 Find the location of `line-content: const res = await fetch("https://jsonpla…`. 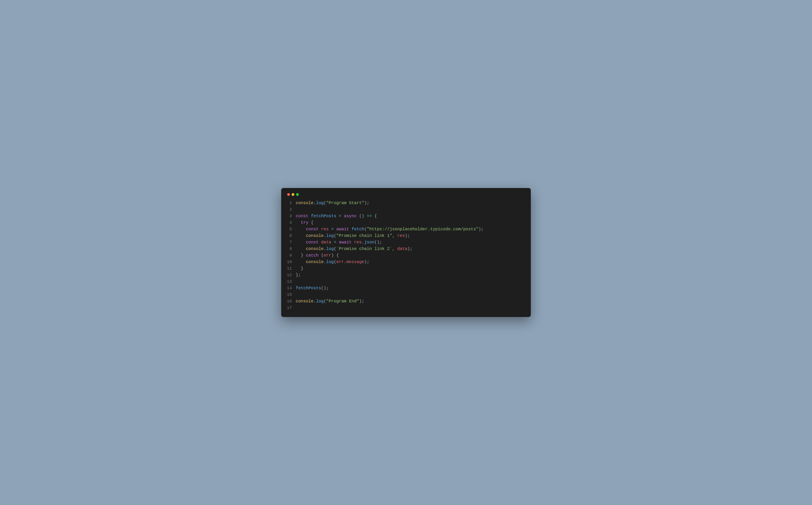

line-content: const res = await fetch("https://jsonpla… is located at coordinates (411, 229).